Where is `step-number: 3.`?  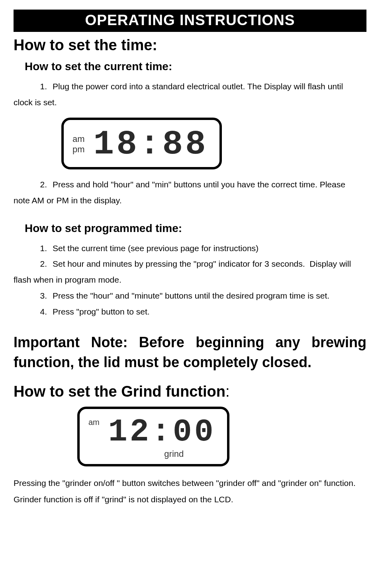 step-number: 3. is located at coordinates (42, 296).